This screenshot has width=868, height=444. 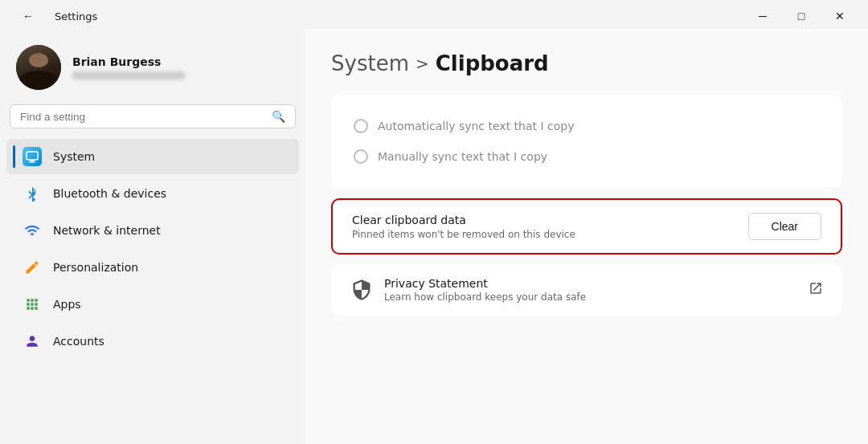 I want to click on privacy-text-block: Privacy Statement Learn how clipboard ke…, so click(x=485, y=290).